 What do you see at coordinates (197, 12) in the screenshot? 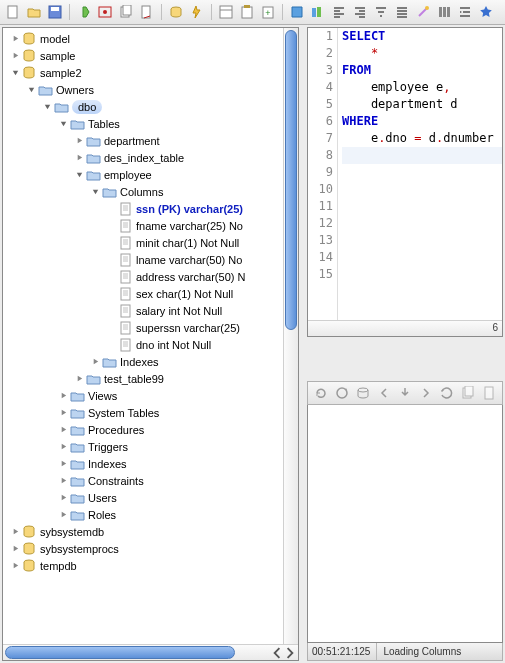
I see `flash-button` at bounding box center [197, 12].